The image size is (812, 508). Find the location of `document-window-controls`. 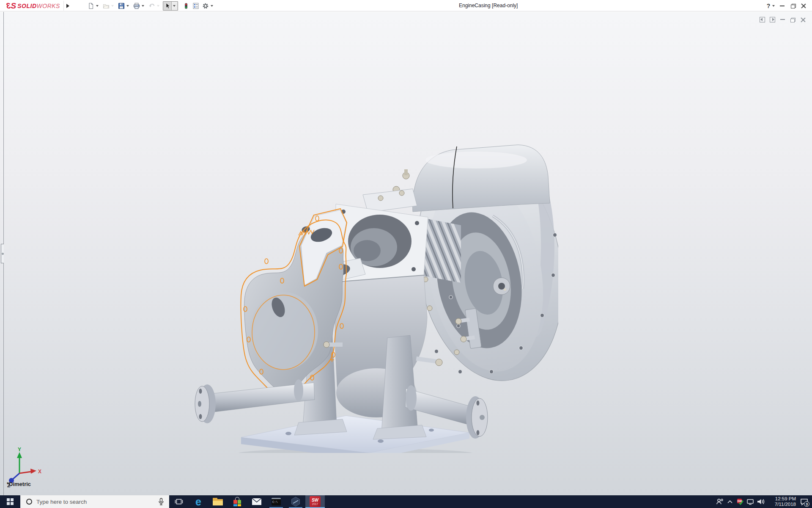

document-window-controls is located at coordinates (782, 19).